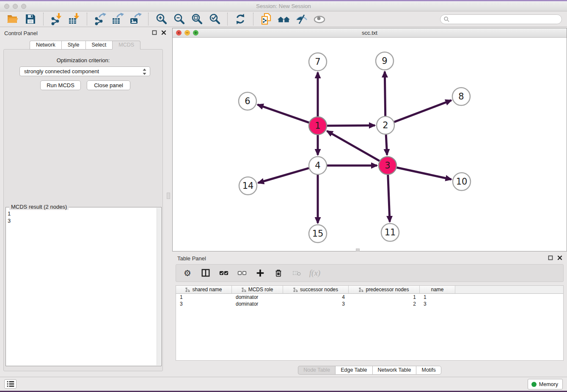 The height and width of the screenshot is (392, 567). I want to click on open-session-icon, so click(13, 19).